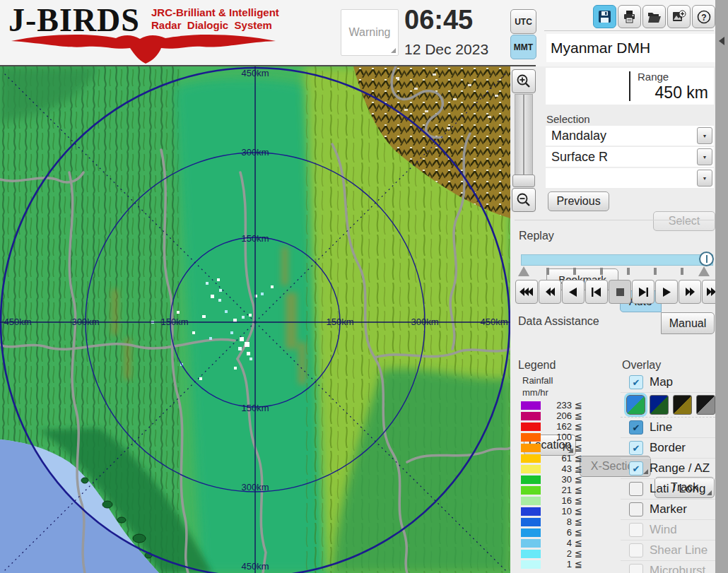 Image resolution: width=728 pixels, height=573 pixels. Describe the element at coordinates (668, 428) in the screenshot. I see `overlay-item-line: ✔ Line` at that location.